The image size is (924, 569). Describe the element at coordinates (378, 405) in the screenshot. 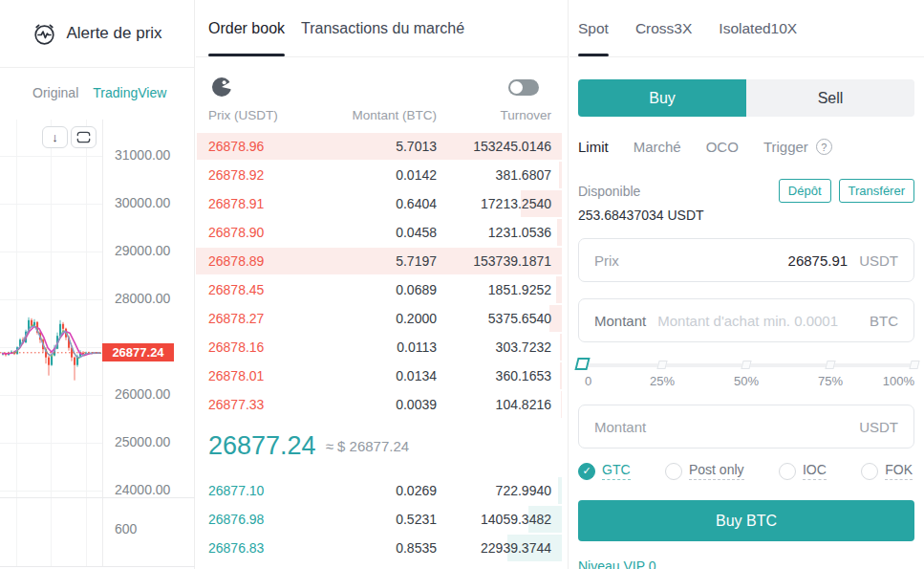

I see `orderbook-row-ask: 26877.330.0039104.8216` at that location.